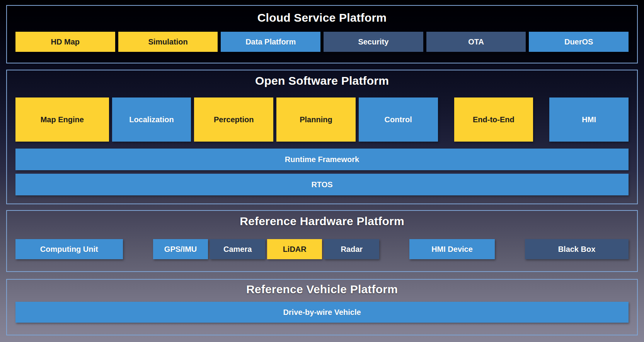 The image size is (644, 342). Describe the element at coordinates (237, 249) in the screenshot. I see `box-camera: Camera` at that location.